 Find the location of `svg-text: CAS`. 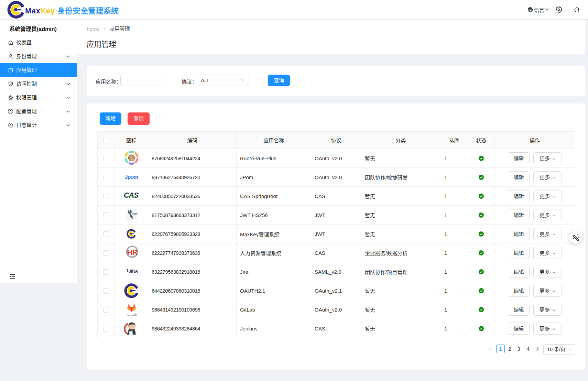

svg-text: CAS is located at coordinates (131, 195).